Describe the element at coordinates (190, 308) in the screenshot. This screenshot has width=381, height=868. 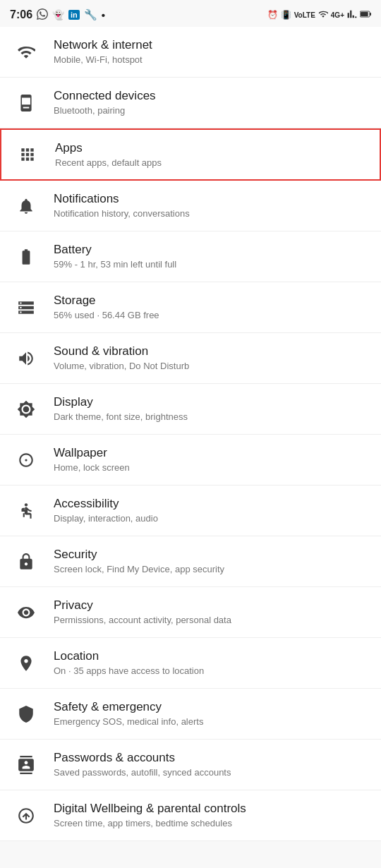
I see `settings-item-storage: Storage 56% used · 56.44 GB free` at that location.